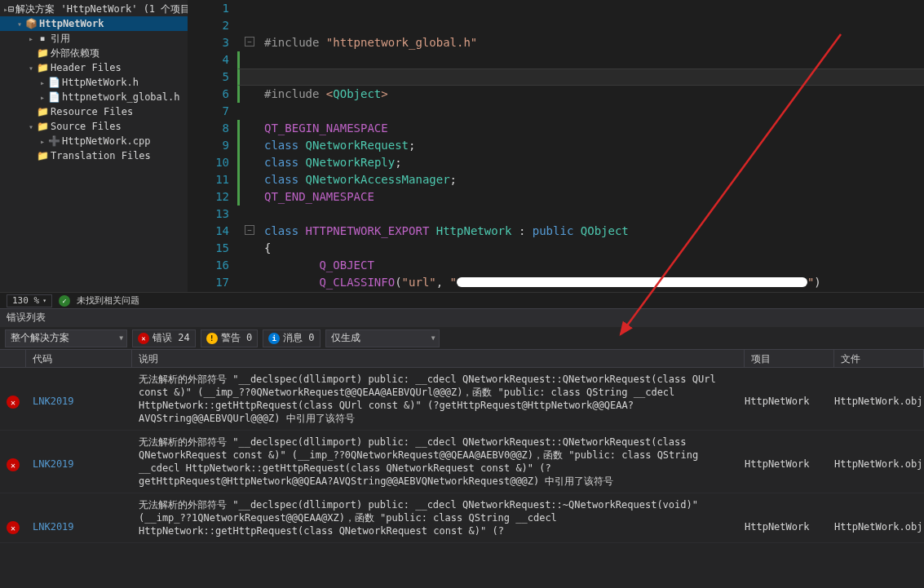  What do you see at coordinates (101, 156) in the screenshot?
I see `tree-item-label: Translation Files` at bounding box center [101, 156].